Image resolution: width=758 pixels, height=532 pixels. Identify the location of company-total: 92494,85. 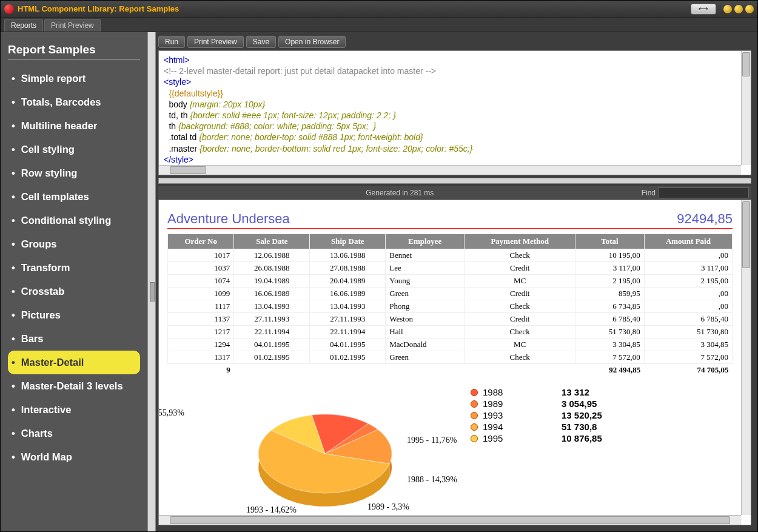
(705, 219).